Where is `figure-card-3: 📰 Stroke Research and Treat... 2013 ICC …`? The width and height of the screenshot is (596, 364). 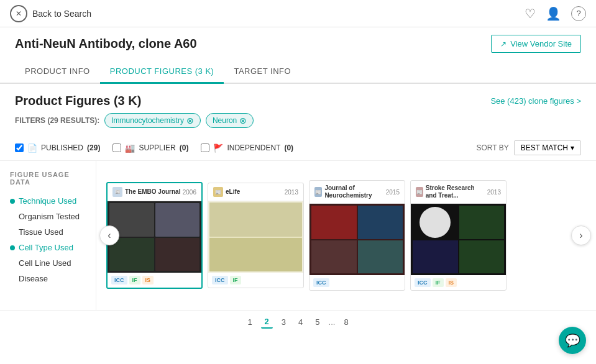 figure-card-3: 📰 Stroke Research and Treat... 2013 ICC … is located at coordinates (459, 235).